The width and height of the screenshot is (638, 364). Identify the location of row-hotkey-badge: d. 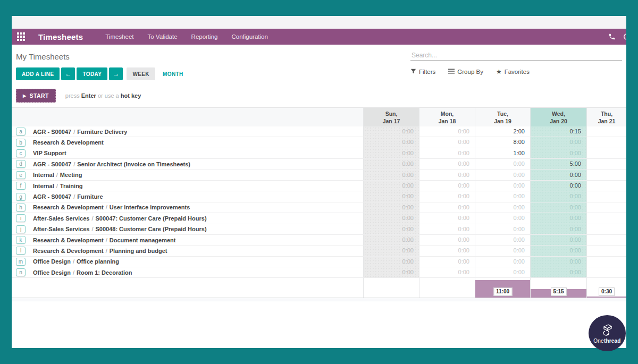
(21, 164).